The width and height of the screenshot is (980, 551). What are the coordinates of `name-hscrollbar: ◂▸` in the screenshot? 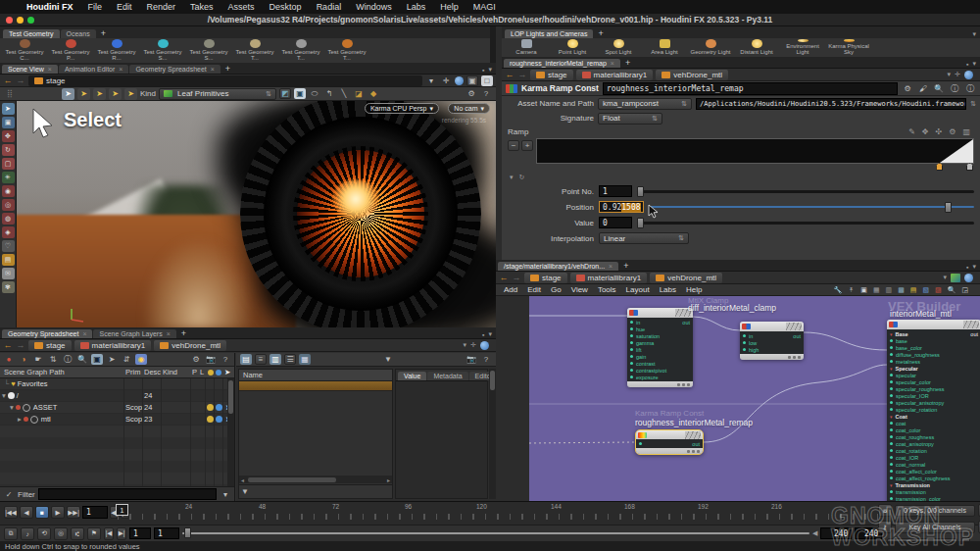 It's located at (316, 479).